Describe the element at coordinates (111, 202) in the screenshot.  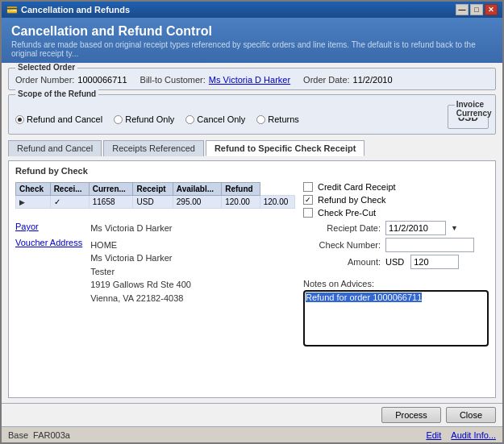
I see `row-receipt-num: 11658` at that location.